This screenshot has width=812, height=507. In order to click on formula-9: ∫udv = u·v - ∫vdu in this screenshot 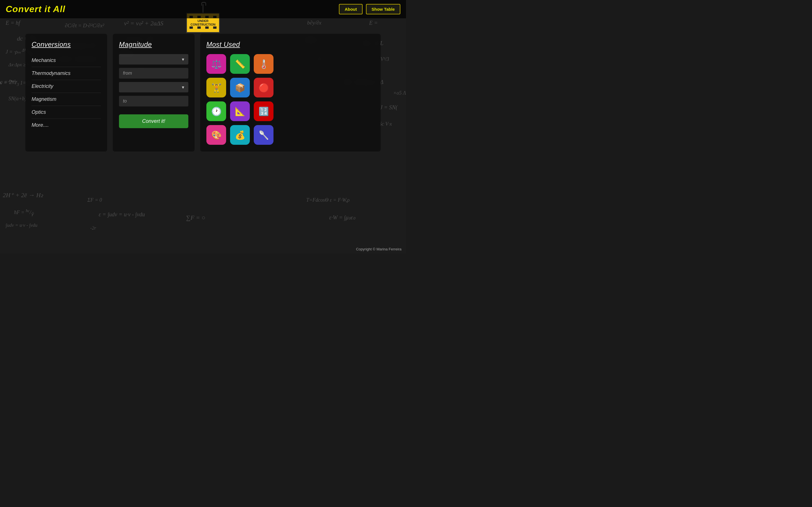, I will do `click(21, 225)`.